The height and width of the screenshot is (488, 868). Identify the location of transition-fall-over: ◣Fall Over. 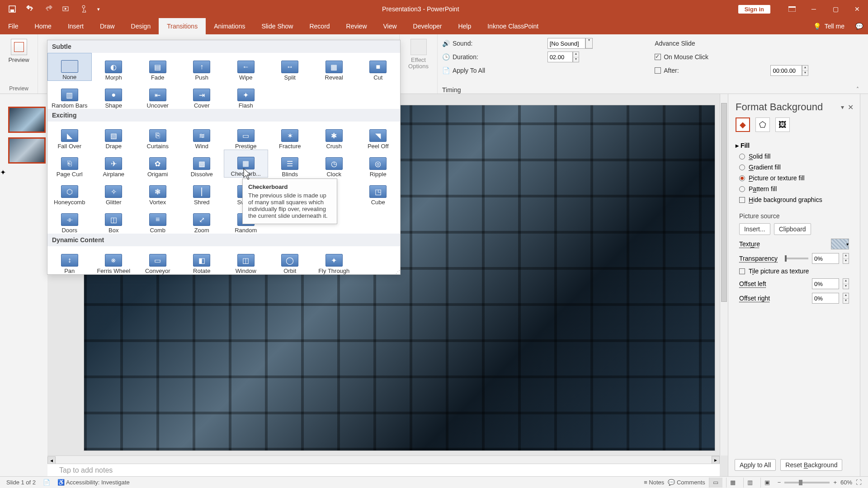
(70, 136).